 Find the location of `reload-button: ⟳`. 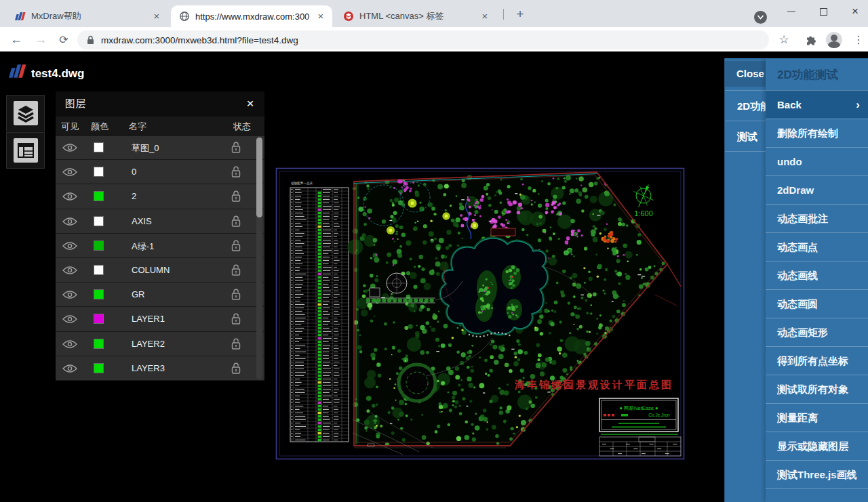

reload-button: ⟳ is located at coordinates (64, 40).